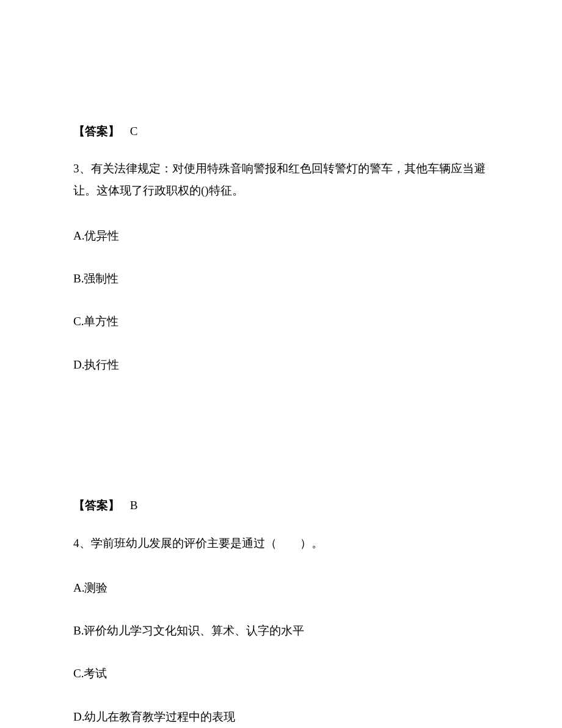 The width and height of the screenshot is (562, 728). Describe the element at coordinates (281, 131) in the screenshot. I see `answer-block-1: 【答案】 C` at that location.